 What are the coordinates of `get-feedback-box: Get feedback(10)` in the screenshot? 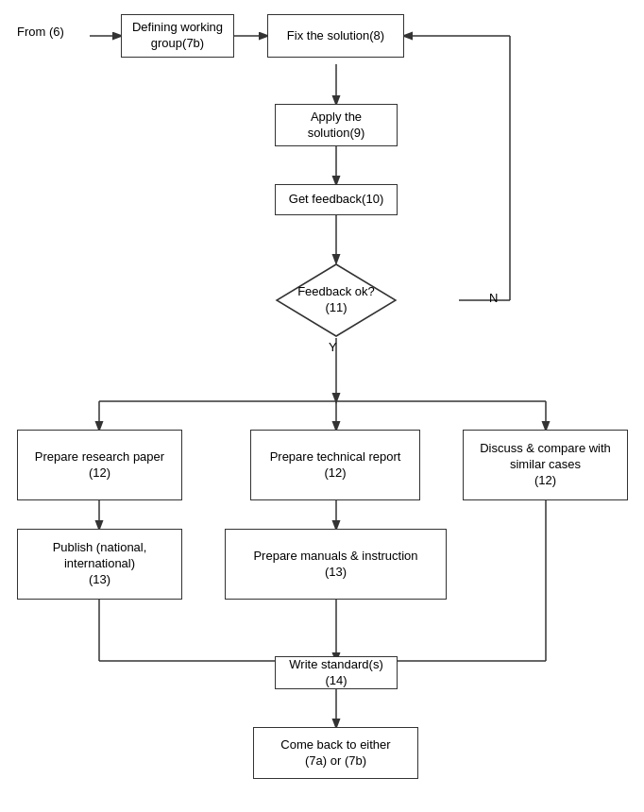 It's located at (336, 200).